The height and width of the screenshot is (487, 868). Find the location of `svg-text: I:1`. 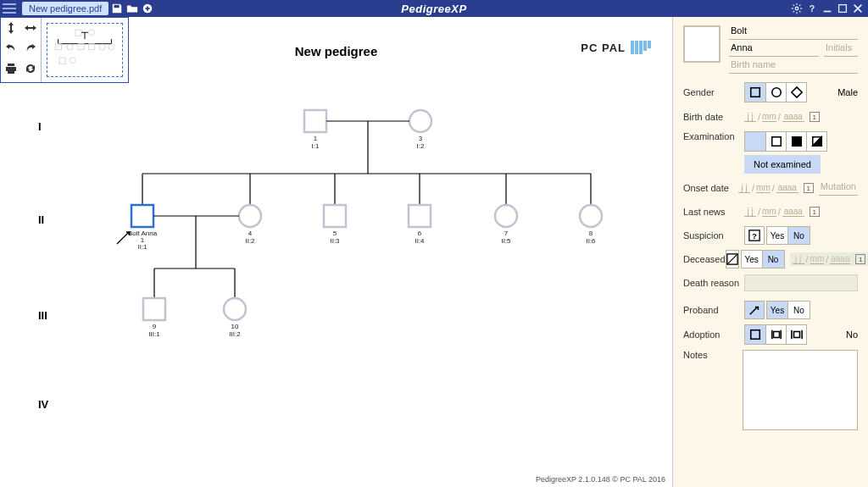

svg-text: I:1 is located at coordinates (315, 146).